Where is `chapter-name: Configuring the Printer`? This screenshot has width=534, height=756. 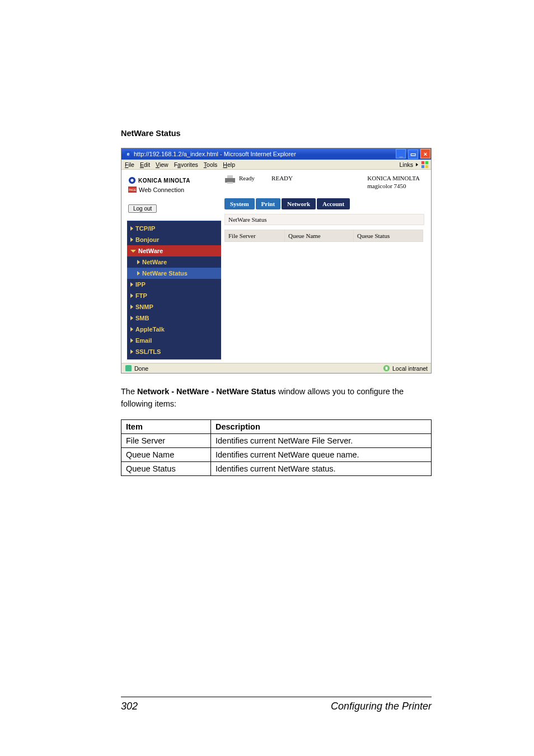
chapter-name: Configuring the Printer is located at coordinates (381, 707).